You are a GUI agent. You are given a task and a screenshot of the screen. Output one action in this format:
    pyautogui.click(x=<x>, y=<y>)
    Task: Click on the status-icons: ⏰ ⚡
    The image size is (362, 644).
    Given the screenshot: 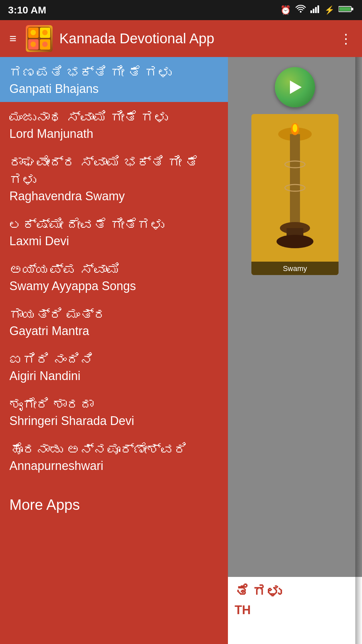 What is the action you would take?
    pyautogui.click(x=317, y=10)
    